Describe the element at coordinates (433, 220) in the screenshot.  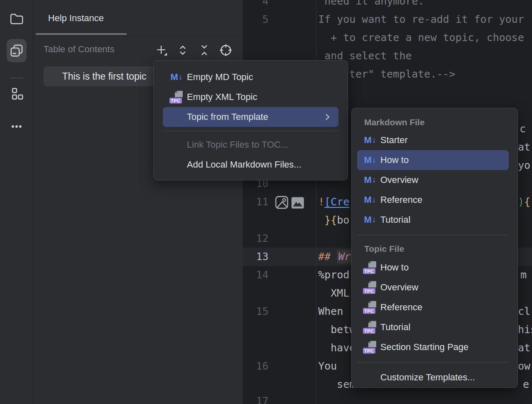
I see `submenu-item-tutorial-md: M↓ Tutorial` at that location.